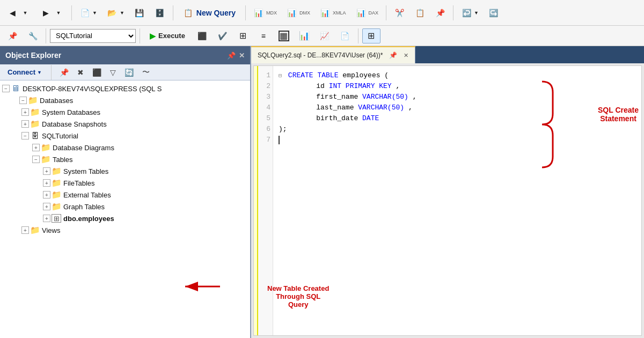  What do you see at coordinates (47, 183) in the screenshot?
I see `filetables-expand: +` at bounding box center [47, 183].